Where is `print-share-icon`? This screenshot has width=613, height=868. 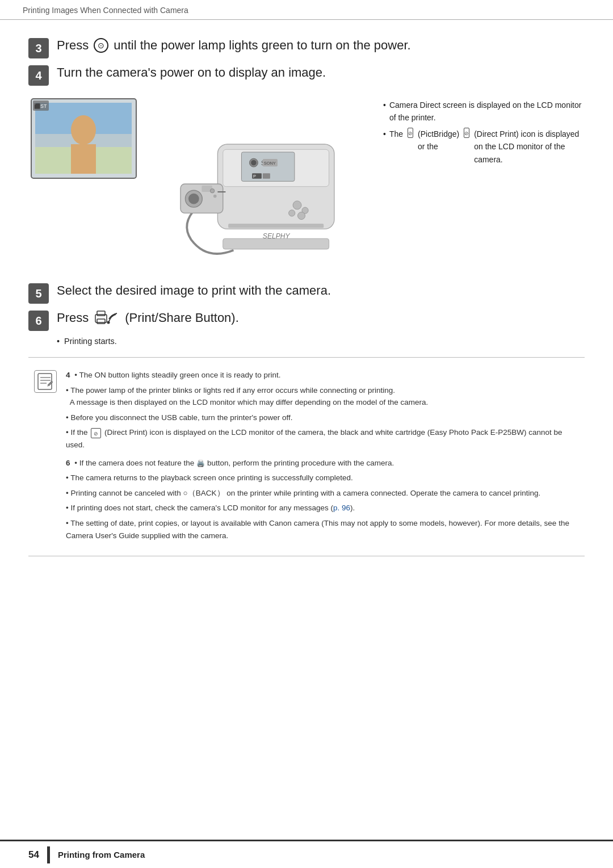
print-share-icon is located at coordinates (107, 318).